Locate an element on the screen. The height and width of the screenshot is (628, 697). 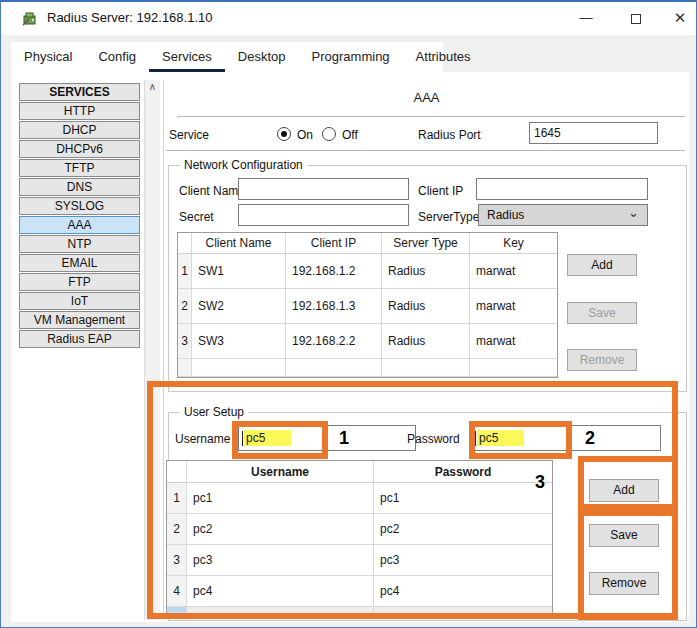
tab-programming: Programming is located at coordinates (351, 58).